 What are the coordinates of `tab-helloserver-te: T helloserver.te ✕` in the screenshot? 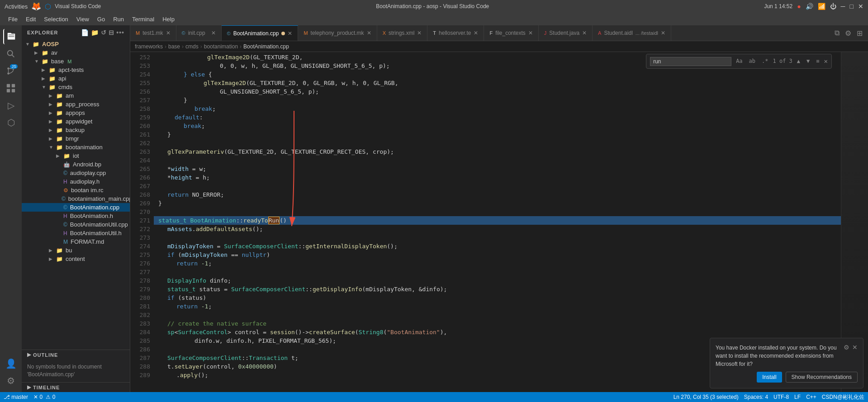 It's located at (456, 33).